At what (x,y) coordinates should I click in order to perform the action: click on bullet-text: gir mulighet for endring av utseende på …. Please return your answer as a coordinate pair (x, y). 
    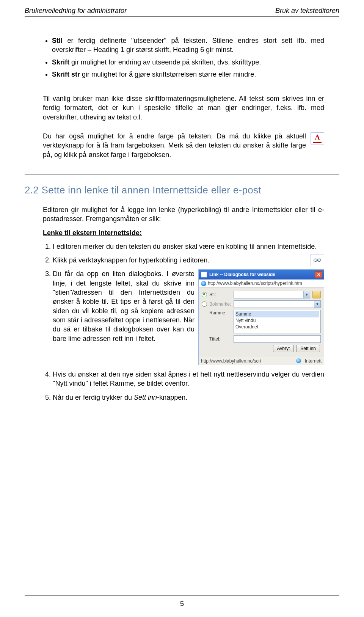
    Looking at the image, I should click on (165, 62).